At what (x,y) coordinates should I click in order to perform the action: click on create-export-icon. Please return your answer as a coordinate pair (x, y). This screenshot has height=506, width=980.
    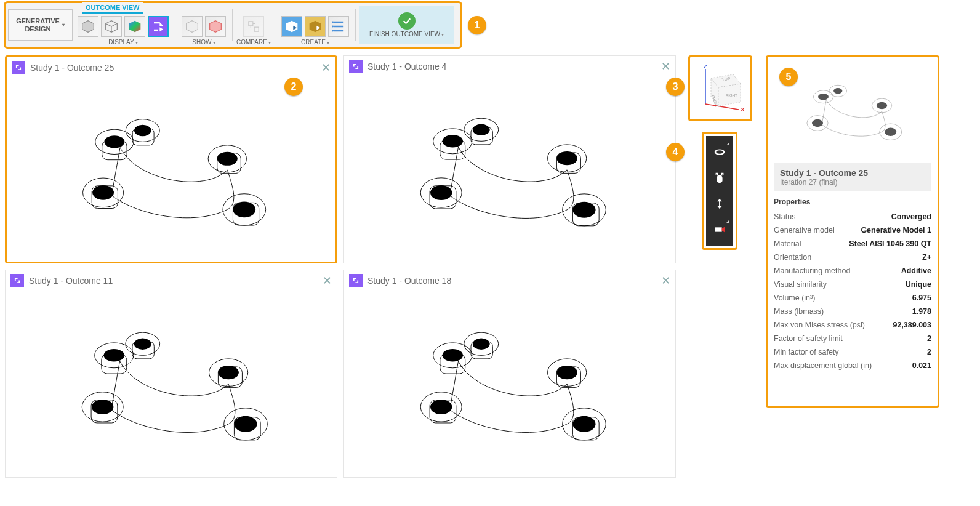
    Looking at the image, I should click on (292, 26).